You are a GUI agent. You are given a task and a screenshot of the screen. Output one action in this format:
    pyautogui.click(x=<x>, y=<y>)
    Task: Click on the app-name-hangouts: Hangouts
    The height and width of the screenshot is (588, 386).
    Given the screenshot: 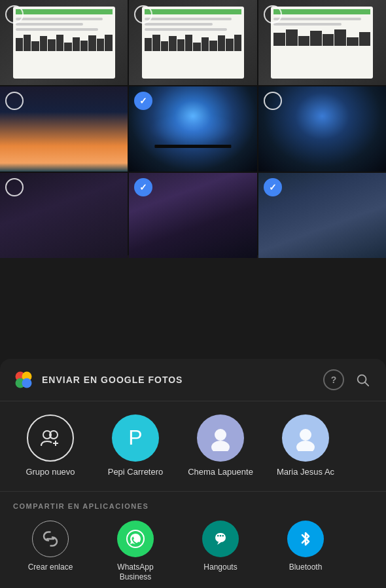 What is the action you would take?
    pyautogui.click(x=220, y=568)
    